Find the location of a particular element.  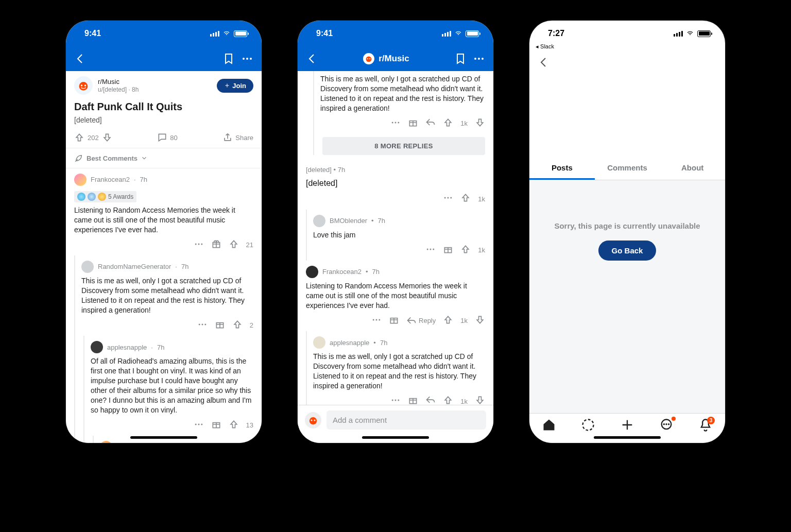

comment-body: Listening to Random Access Memories the … is located at coordinates (396, 296).